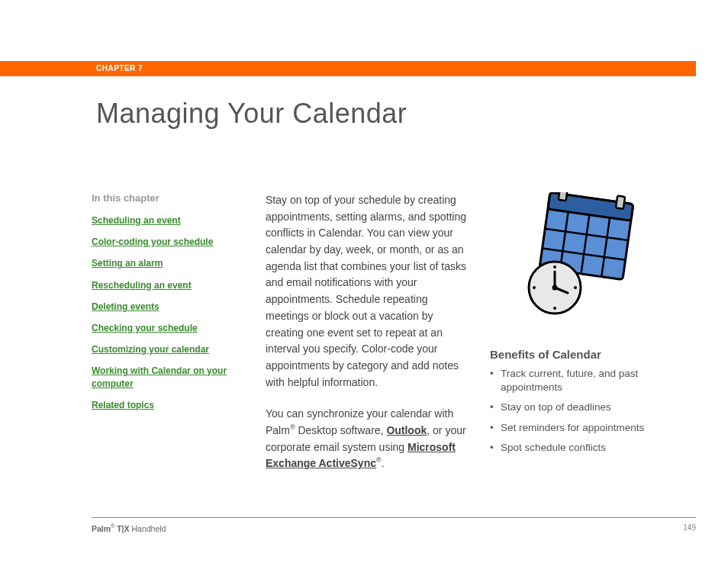 The width and height of the screenshot is (728, 563). What do you see at coordinates (394, 517) in the screenshot?
I see `footer-rule` at bounding box center [394, 517].